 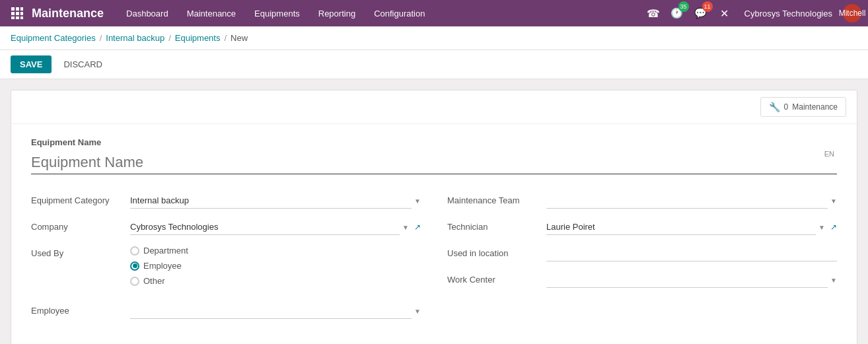 What do you see at coordinates (226, 311) in the screenshot?
I see `employee-row: Employee ▼` at bounding box center [226, 311].